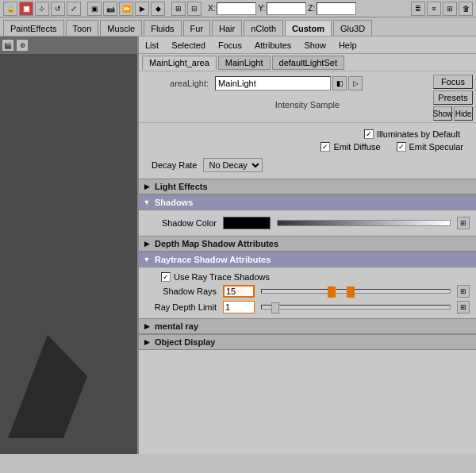  What do you see at coordinates (230, 45) in the screenshot?
I see `menu-focus: Focus` at bounding box center [230, 45].